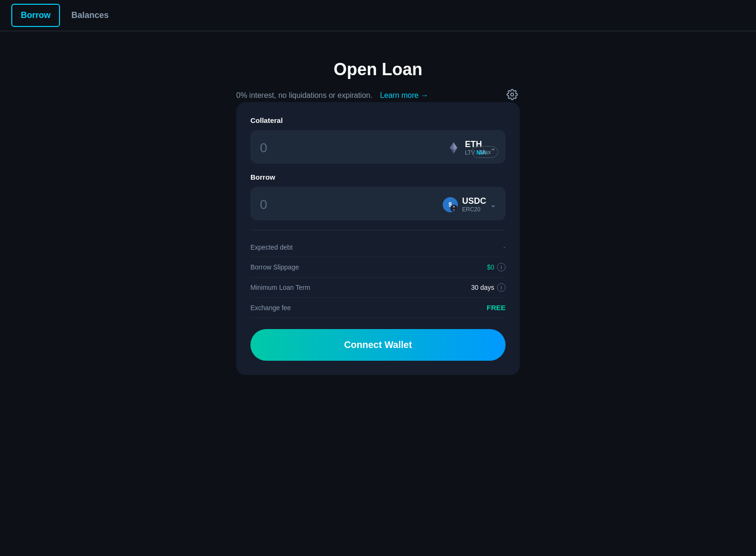 The width and height of the screenshot is (756, 556). I want to click on expected-debt-value: -, so click(505, 247).